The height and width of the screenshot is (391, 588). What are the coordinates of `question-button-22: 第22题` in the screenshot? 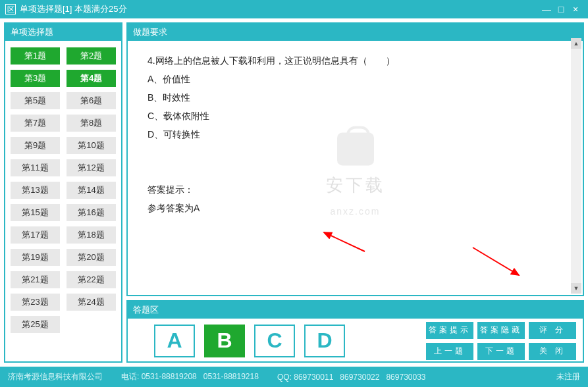 It's located at (91, 280).